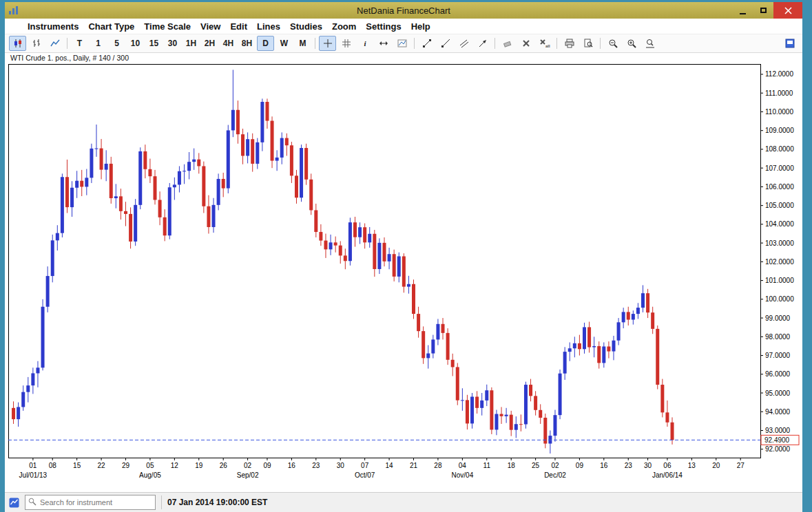 Image resolution: width=812 pixels, height=512 pixels. I want to click on svg-text: 11, so click(488, 465).